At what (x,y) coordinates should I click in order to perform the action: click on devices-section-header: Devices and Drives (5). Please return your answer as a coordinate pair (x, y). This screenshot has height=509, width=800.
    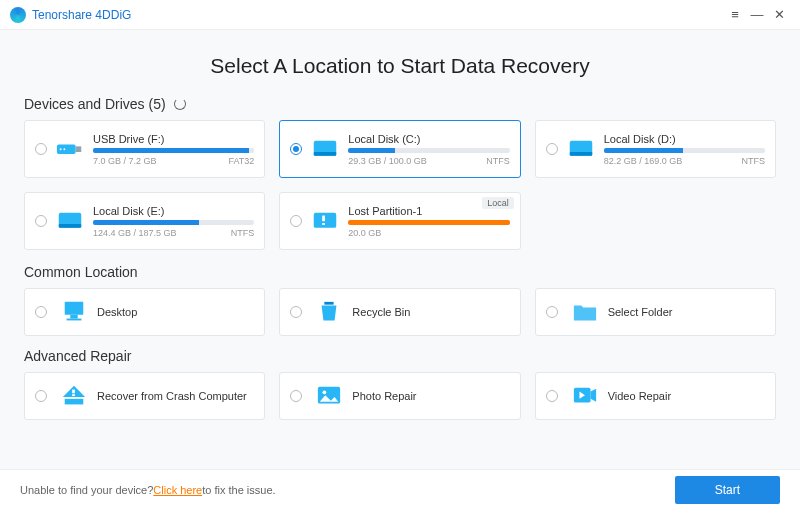
    Looking at the image, I should click on (400, 104).